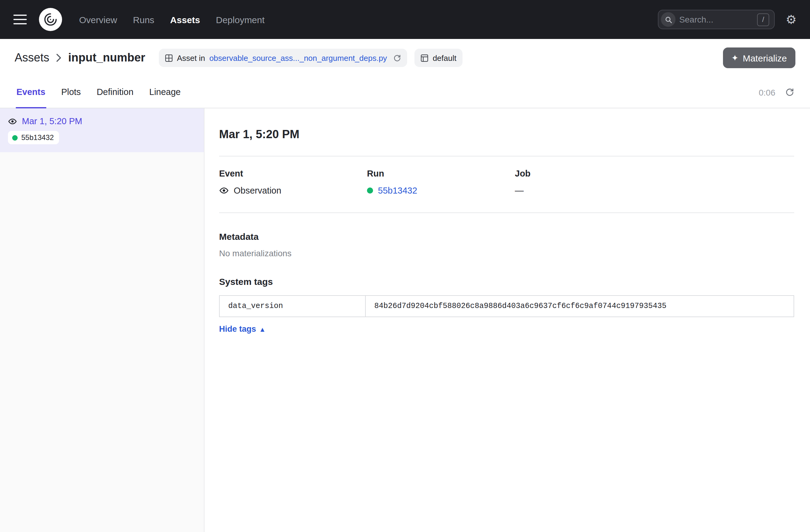 The width and height of the screenshot is (810, 532). I want to click on run-column-label: Run, so click(441, 174).